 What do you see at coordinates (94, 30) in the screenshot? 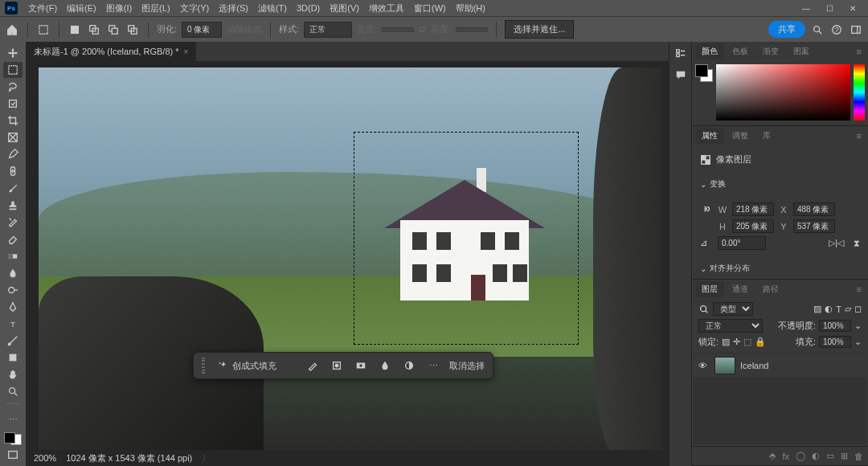
I see `selection-add-icon` at bounding box center [94, 30].